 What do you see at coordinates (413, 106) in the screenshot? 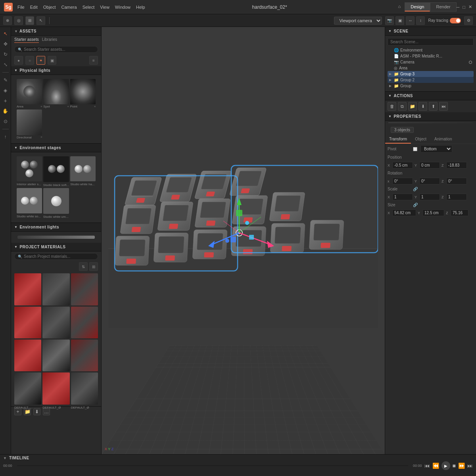
I see `group-btn: 📁` at bounding box center [413, 106].